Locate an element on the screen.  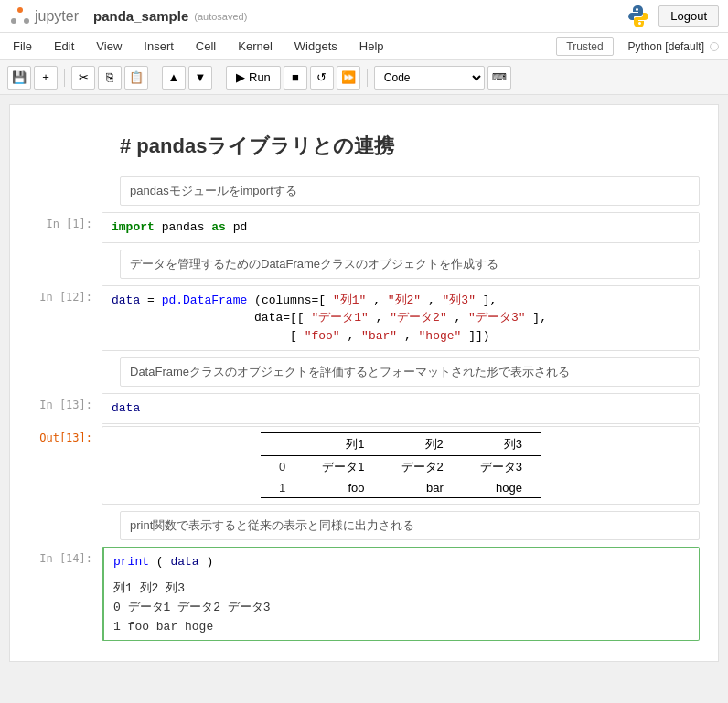
paste-button: 📋 is located at coordinates (136, 78).